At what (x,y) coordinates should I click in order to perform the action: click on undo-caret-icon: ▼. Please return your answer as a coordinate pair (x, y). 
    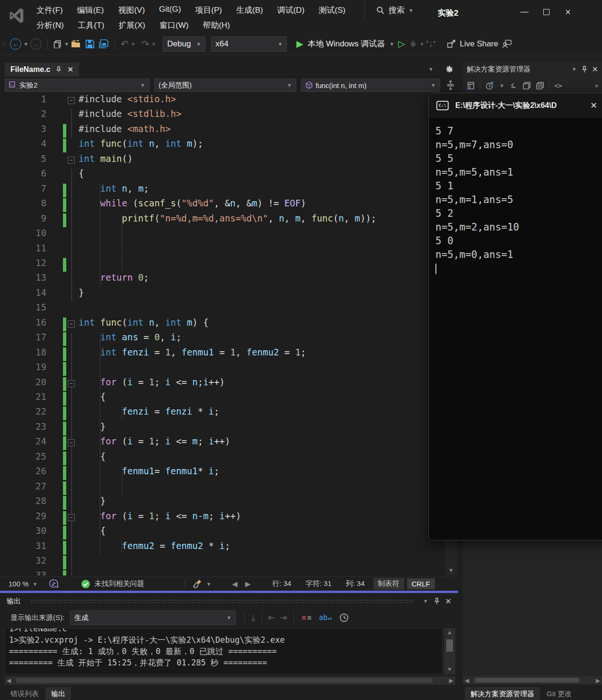
    Looking at the image, I should click on (133, 44).